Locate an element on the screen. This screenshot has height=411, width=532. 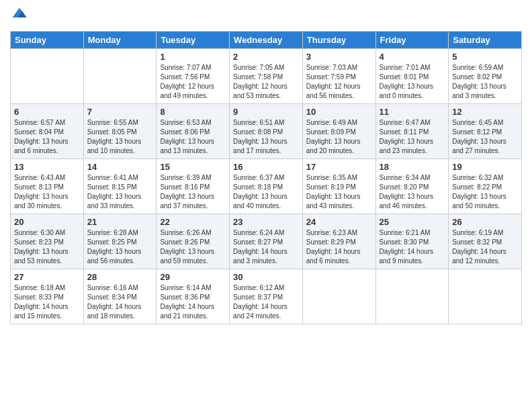
day-number: 19 is located at coordinates (485, 167).